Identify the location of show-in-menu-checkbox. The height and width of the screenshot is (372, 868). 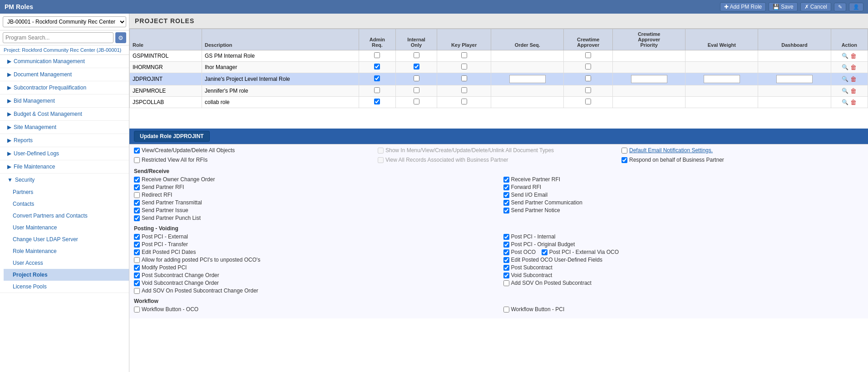
(380, 151).